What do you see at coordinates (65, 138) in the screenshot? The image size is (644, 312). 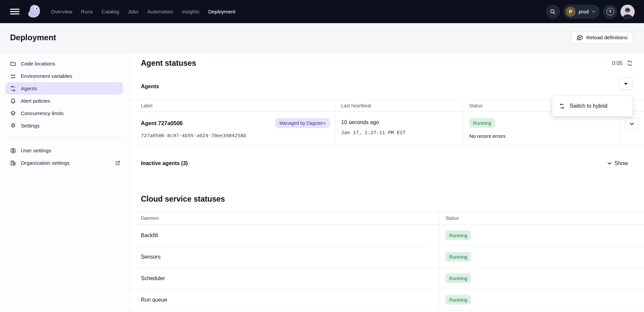 I see `sidebar-divider` at bounding box center [65, 138].